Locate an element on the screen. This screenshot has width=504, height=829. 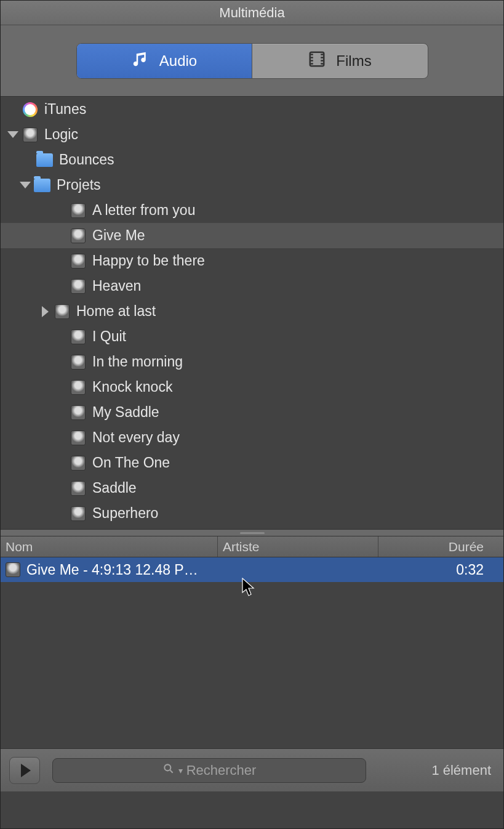
tab-audio-label: Audio is located at coordinates (178, 61).